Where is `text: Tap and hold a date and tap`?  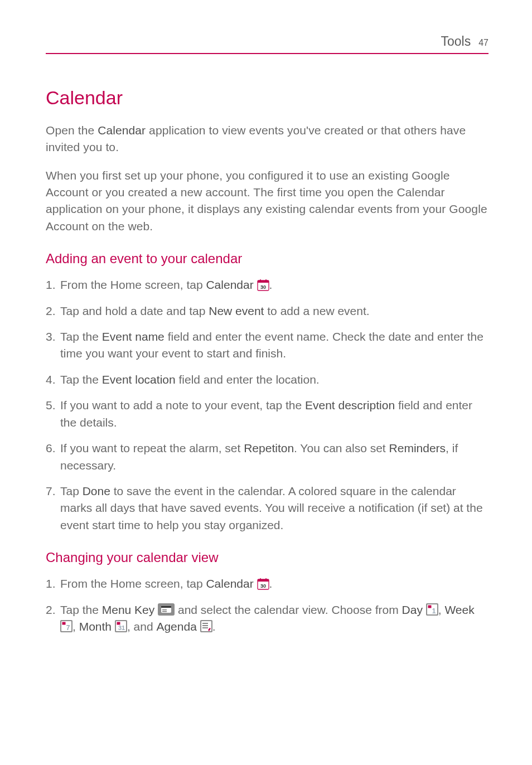
text: Tap and hold a date and tap is located at coordinates (134, 311).